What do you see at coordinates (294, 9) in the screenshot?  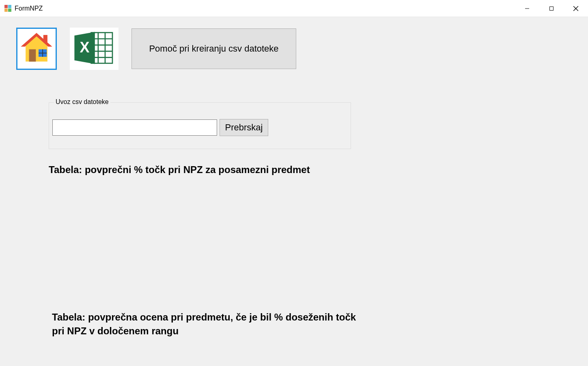 I see `titlebar: FormNPZ` at bounding box center [294, 9].